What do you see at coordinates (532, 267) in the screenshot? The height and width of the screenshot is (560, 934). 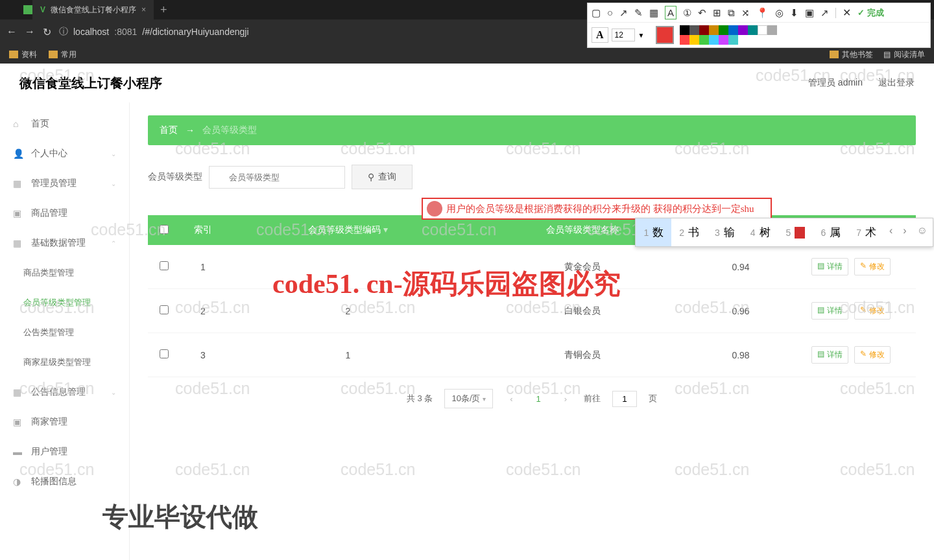 I see `table-row: 1 黄金会员 0.94 ▤详情 ✎修改` at bounding box center [532, 267].